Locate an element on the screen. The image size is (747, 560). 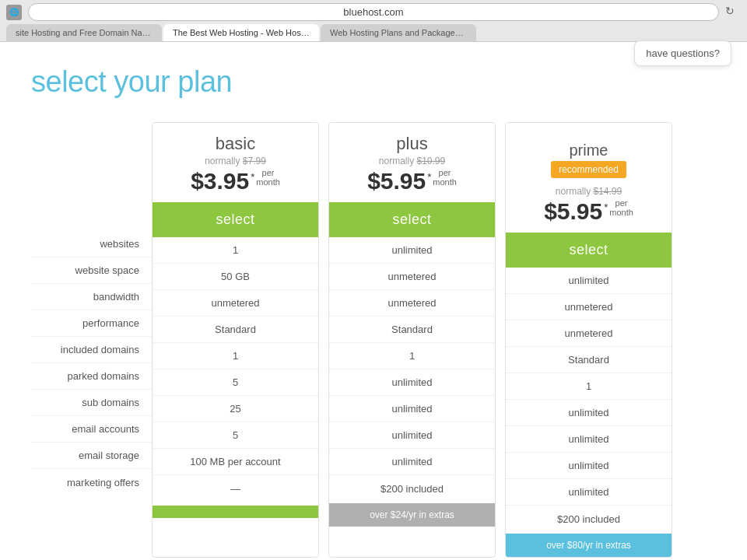
prime-select-button: select is located at coordinates (588, 250).